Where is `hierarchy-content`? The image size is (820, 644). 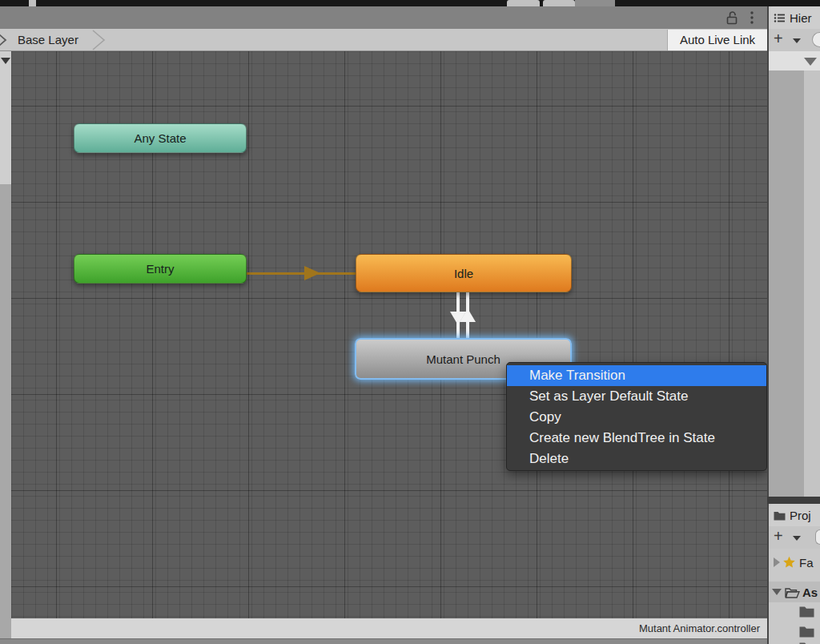 hierarchy-content is located at coordinates (786, 284).